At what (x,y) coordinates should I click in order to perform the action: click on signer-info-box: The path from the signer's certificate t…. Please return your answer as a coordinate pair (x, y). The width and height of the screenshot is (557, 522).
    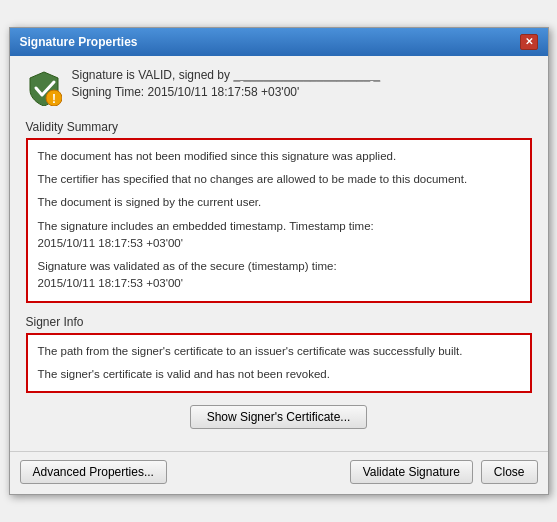
    Looking at the image, I should click on (279, 364).